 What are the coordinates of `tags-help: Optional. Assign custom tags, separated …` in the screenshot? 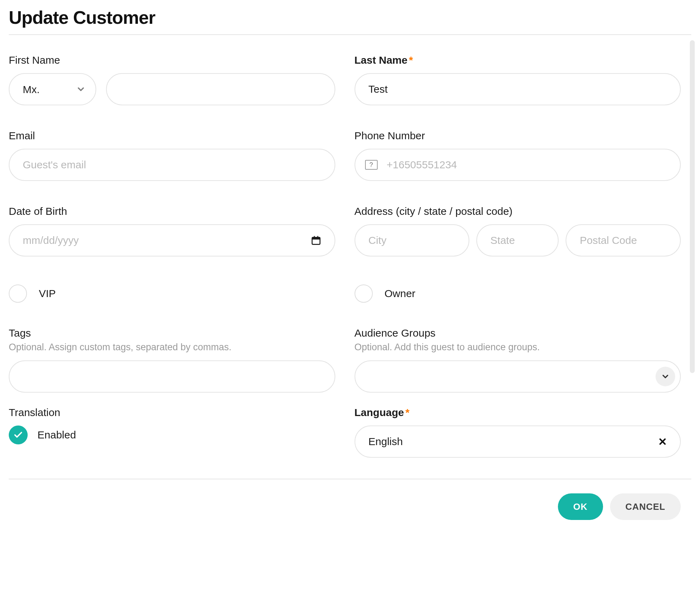 It's located at (172, 347).